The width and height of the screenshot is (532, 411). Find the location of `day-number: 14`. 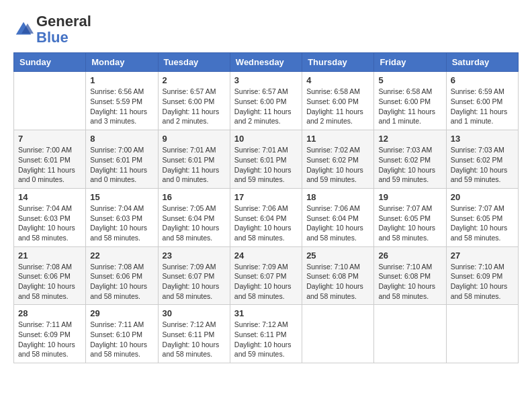

day-number: 14 is located at coordinates (50, 197).